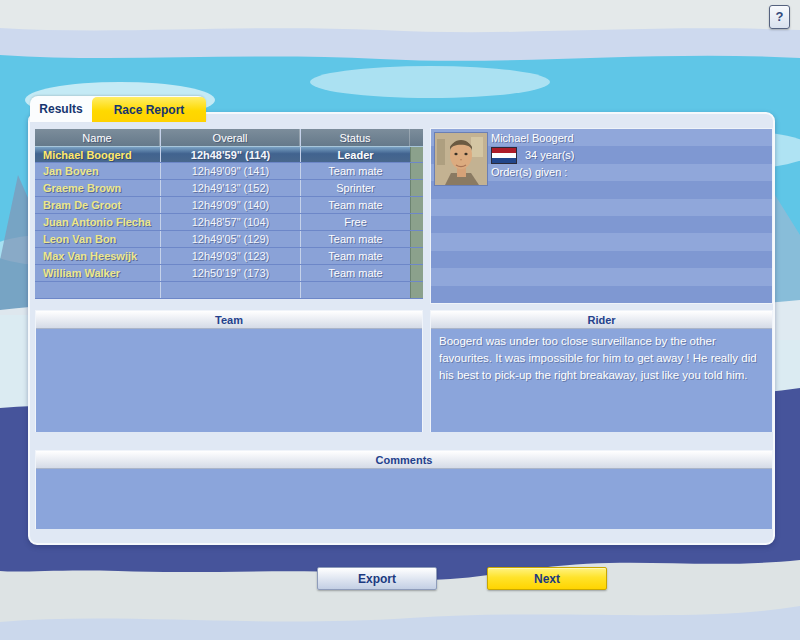 This screenshot has width=800, height=640. I want to click on comments-panel-body, so click(404, 499).